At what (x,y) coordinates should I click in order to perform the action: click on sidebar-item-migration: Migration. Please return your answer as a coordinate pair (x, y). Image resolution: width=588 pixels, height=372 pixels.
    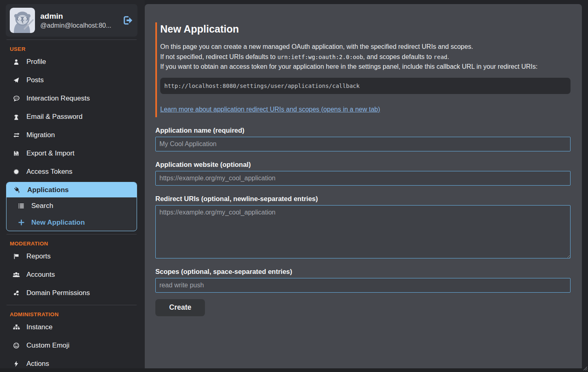
    Looking at the image, I should click on (72, 135).